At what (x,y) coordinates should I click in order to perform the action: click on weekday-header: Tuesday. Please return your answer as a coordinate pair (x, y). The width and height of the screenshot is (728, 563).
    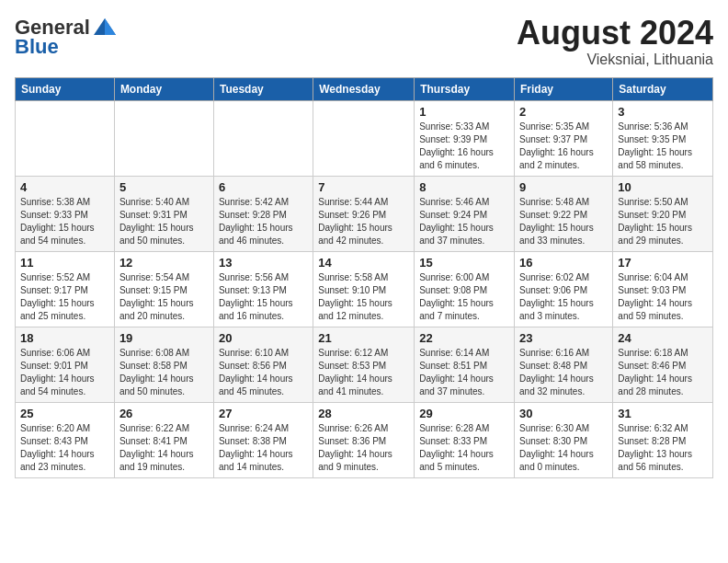
    Looking at the image, I should click on (263, 88).